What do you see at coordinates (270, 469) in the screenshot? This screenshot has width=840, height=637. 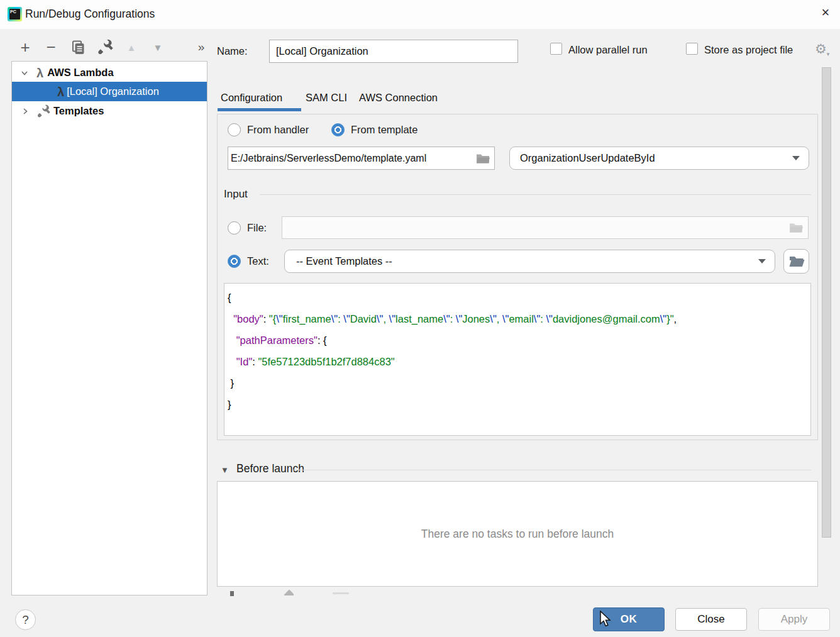 I see `before-launch-label: Before launch` at bounding box center [270, 469].